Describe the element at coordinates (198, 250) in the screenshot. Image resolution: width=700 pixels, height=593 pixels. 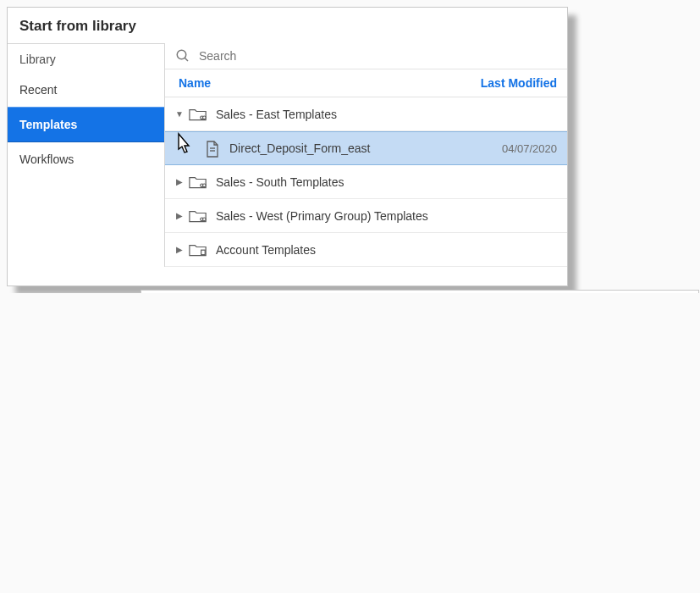
I see `folder-org-icon` at that location.